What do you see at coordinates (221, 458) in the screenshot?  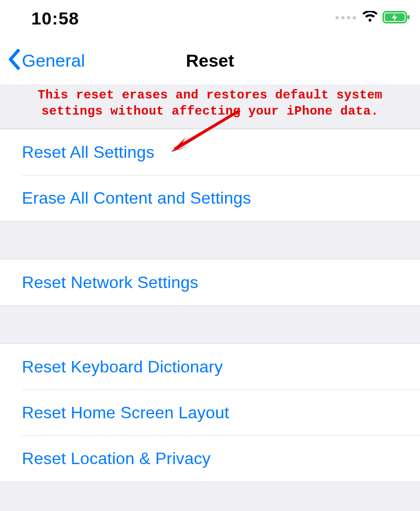 I see `reset-location-privacy: Reset Location & Privacy` at bounding box center [221, 458].